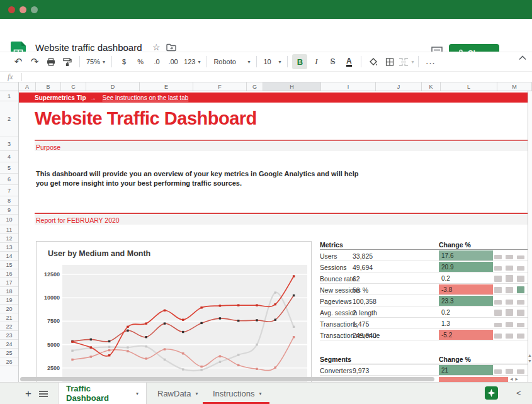  What do you see at coordinates (266, 77) in the screenshot?
I see `formula-bar: fx` at bounding box center [266, 77].